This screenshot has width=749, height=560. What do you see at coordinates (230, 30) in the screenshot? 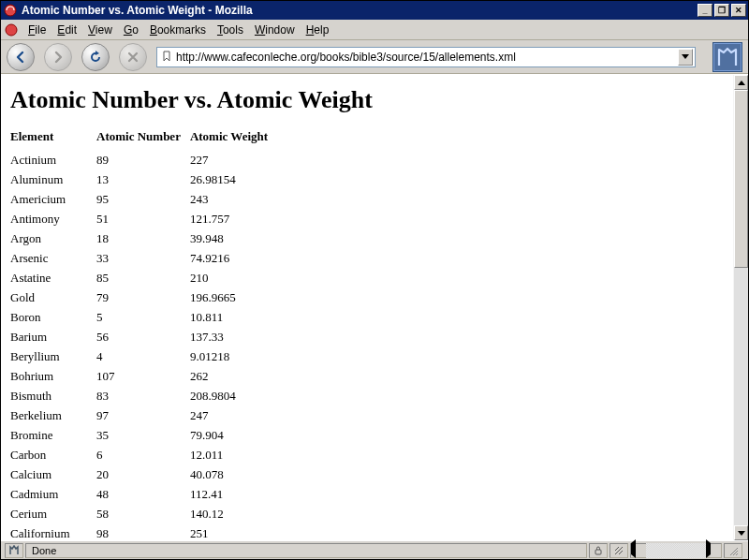
I see `menu-tools: Tools` at bounding box center [230, 30].